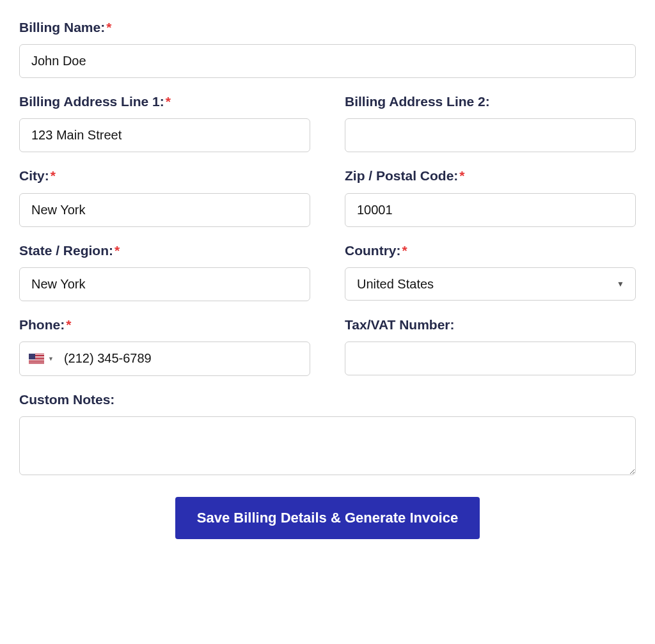 The width and height of the screenshot is (655, 644). I want to click on tax-vat-input, so click(490, 358).